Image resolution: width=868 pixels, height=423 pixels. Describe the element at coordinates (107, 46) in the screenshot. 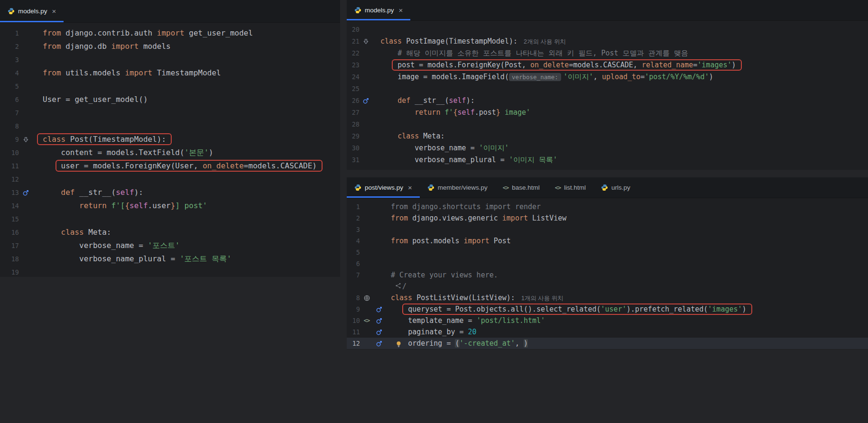

I see `code-text: from django.db import models` at that location.